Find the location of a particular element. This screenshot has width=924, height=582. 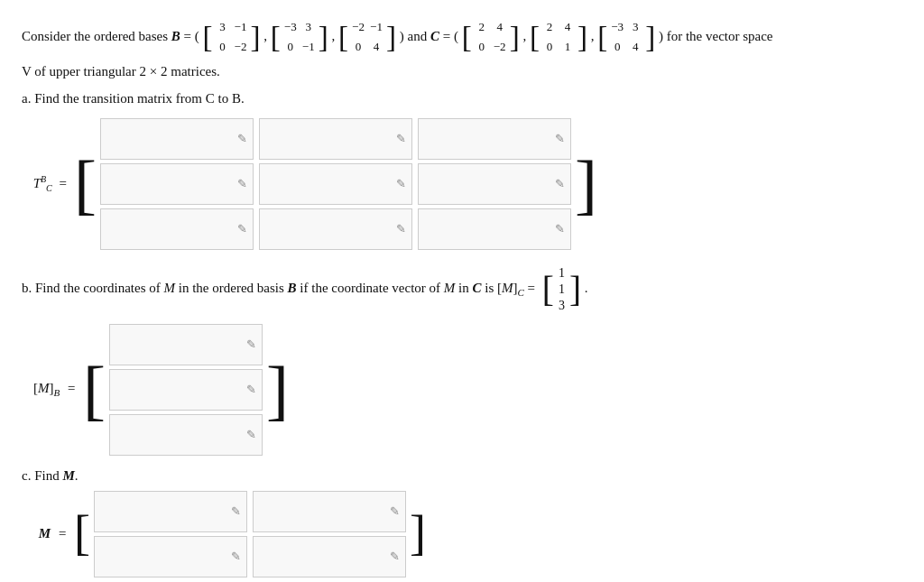

tc-input-matrix: ✎ ✎ ✎ ✎ ✎ ✎ ✎ ✎ is located at coordinates (336, 184).